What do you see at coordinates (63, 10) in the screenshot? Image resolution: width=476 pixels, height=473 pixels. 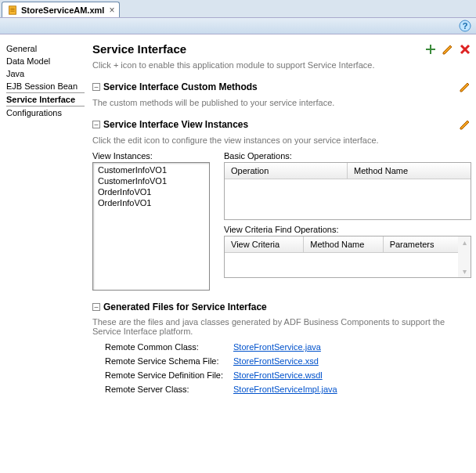 I see `tab-title: StoreServiceAM.xml` at bounding box center [63, 10].